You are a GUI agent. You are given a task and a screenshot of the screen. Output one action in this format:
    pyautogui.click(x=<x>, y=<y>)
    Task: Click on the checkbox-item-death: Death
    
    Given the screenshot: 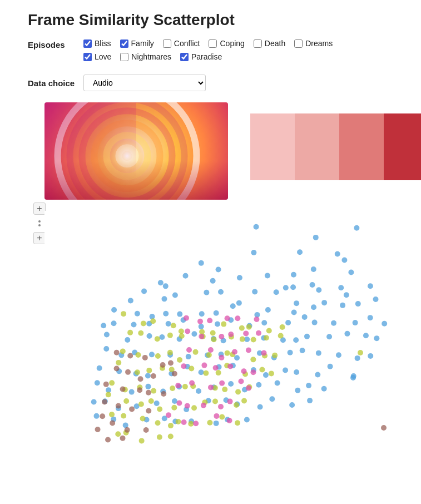 What is the action you would take?
    pyautogui.click(x=269, y=43)
    